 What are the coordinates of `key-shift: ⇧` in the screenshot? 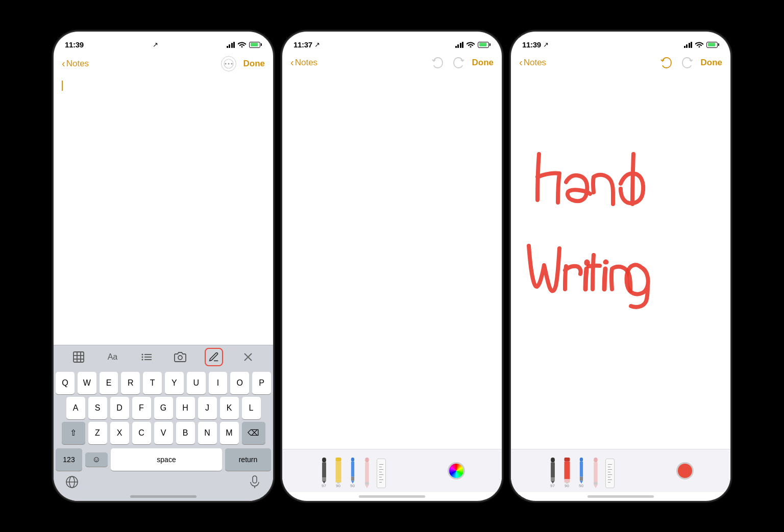 It's located at (74, 433).